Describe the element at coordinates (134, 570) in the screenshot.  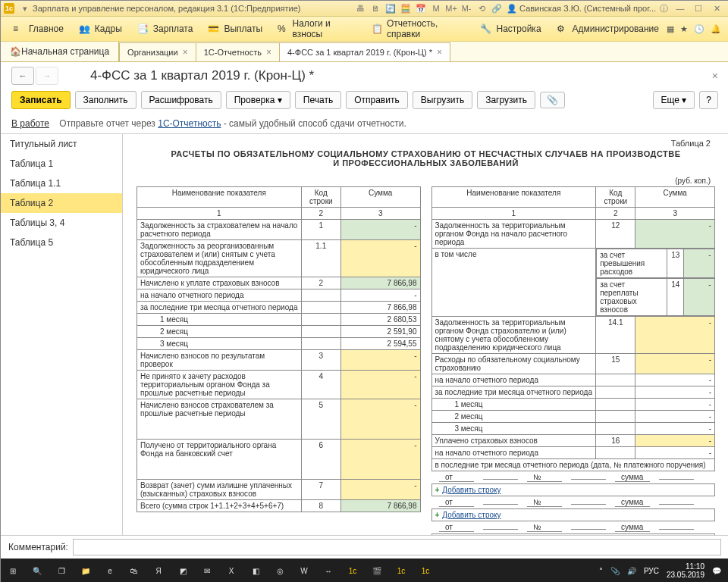
I see `store-icon: 🛍` at that location.